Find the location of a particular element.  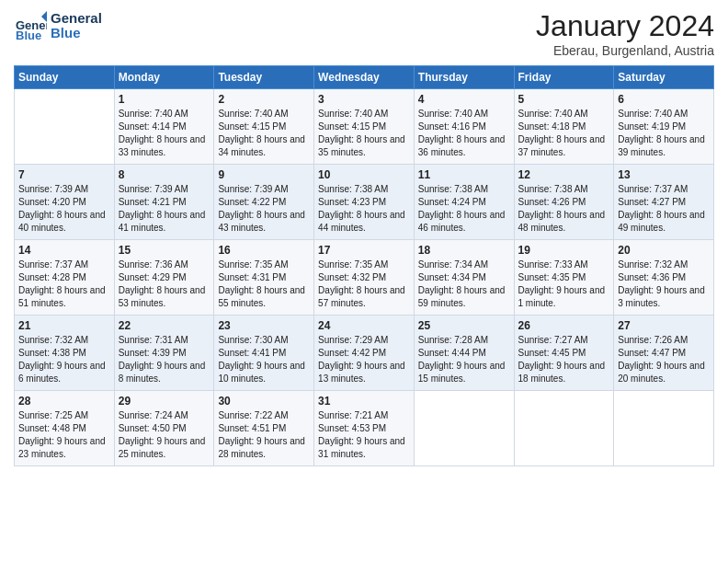

day-number: 16 is located at coordinates (264, 250).